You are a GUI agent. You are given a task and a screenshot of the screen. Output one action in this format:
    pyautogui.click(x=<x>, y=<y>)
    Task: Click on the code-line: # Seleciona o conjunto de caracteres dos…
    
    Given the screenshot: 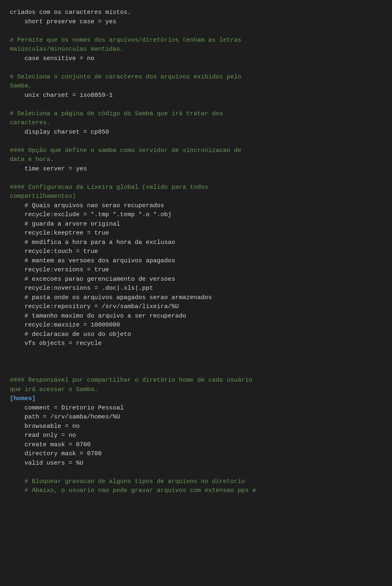 What is the action you would take?
    pyautogui.click(x=126, y=77)
    